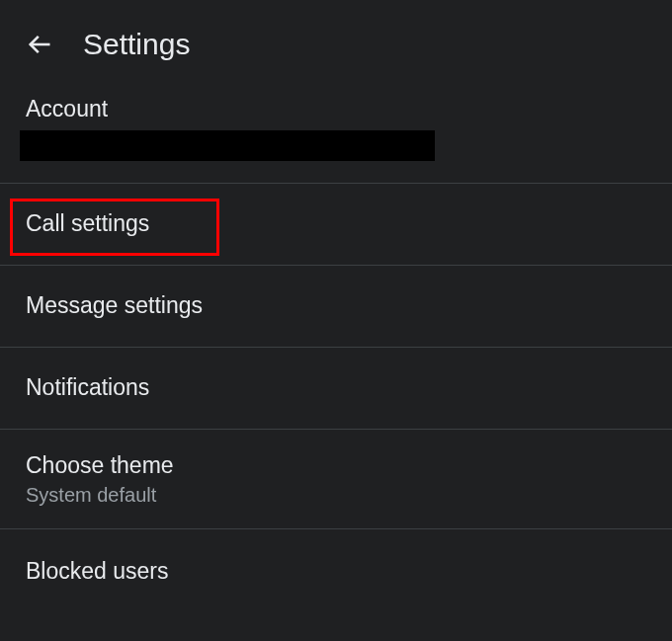 Image resolution: width=672 pixels, height=641 pixels. Describe the element at coordinates (336, 110) in the screenshot. I see `account-label: Account` at that location.